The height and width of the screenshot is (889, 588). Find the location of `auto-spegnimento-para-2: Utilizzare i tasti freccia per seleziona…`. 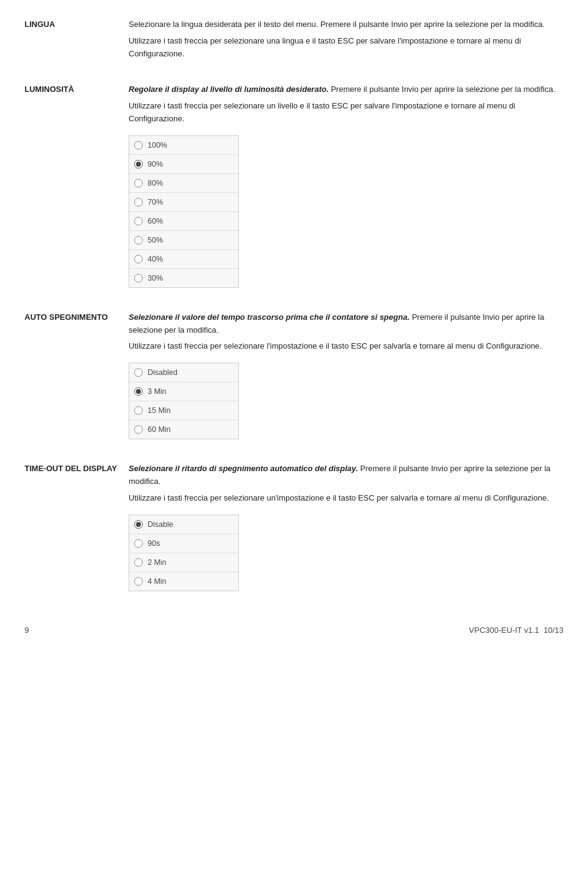

auto-spegnimento-para-2: Utilizzare i tasti freccia per seleziona… is located at coordinates (346, 347).